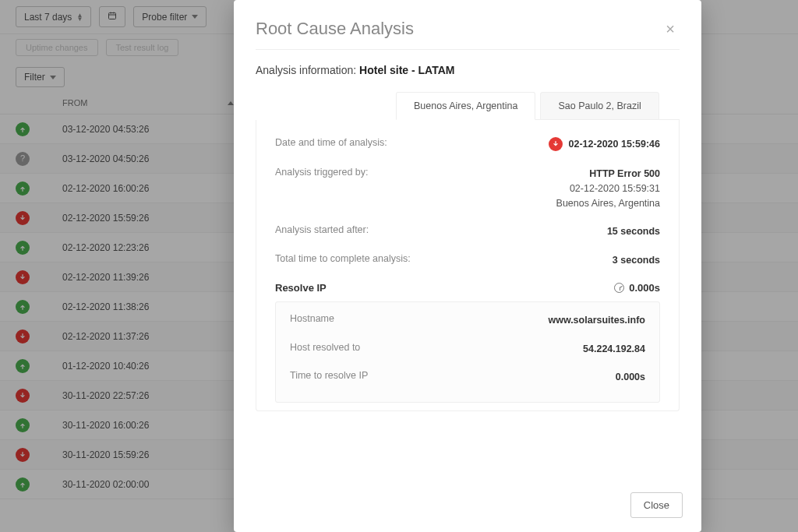  What do you see at coordinates (614, 349) in the screenshot?
I see `kv-ip-value: 54.224.192.84` at bounding box center [614, 349].